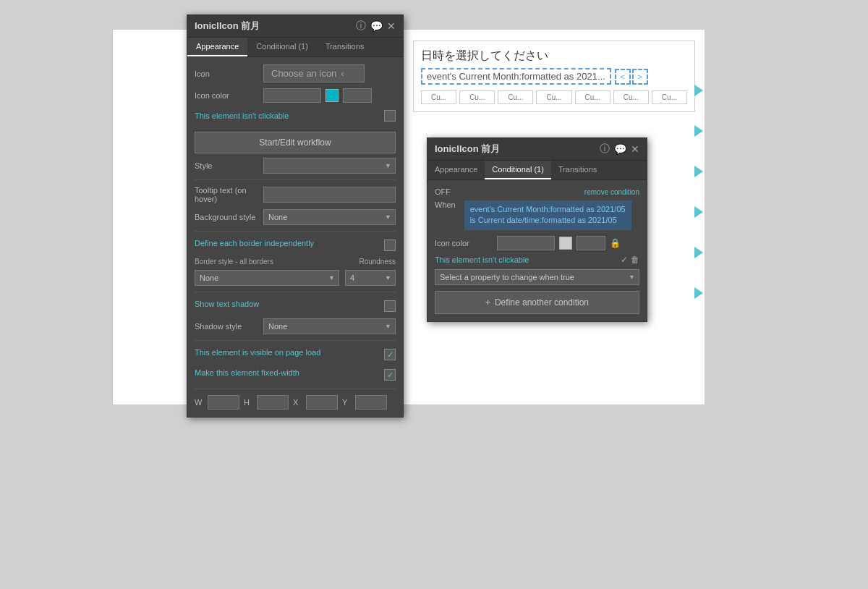 This screenshot has height=589, width=868. What do you see at coordinates (537, 149) in the screenshot?
I see `cond-header: IoniclIcon 前月 ⓘ 💬 ✕` at bounding box center [537, 149].